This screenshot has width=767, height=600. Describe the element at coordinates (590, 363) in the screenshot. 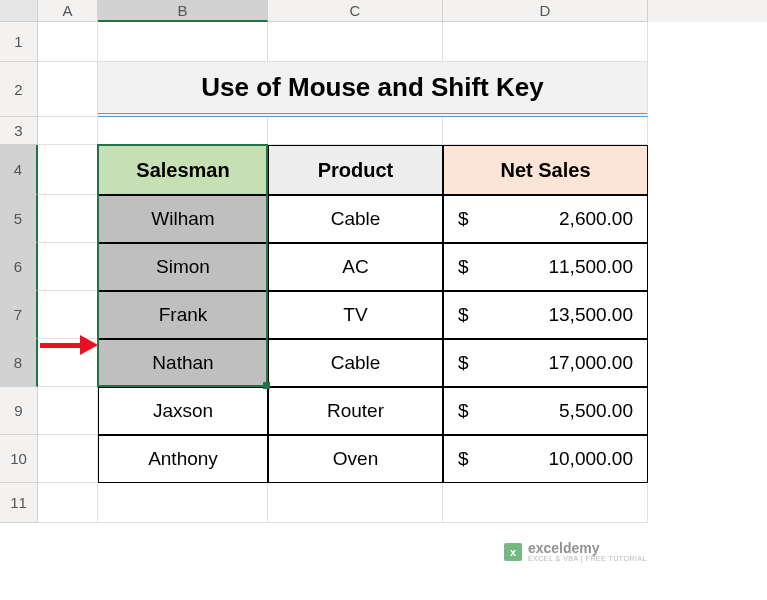

I see `sales-value: 17,000.00` at that location.